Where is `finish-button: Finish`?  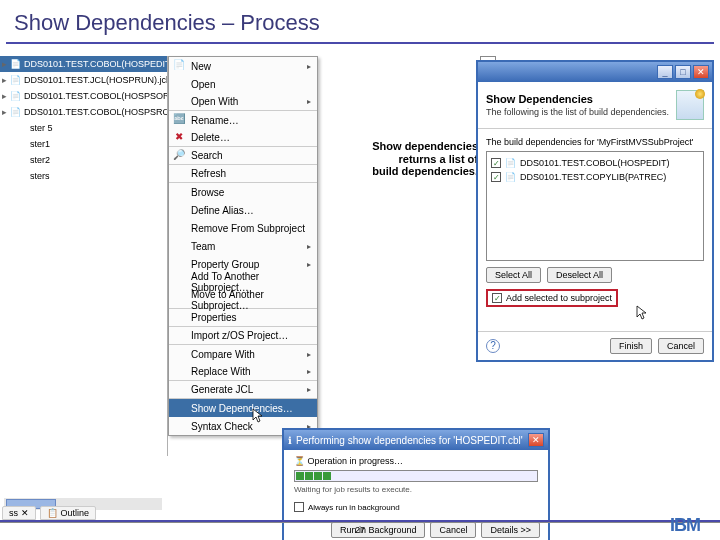 finish-button: Finish is located at coordinates (631, 346).